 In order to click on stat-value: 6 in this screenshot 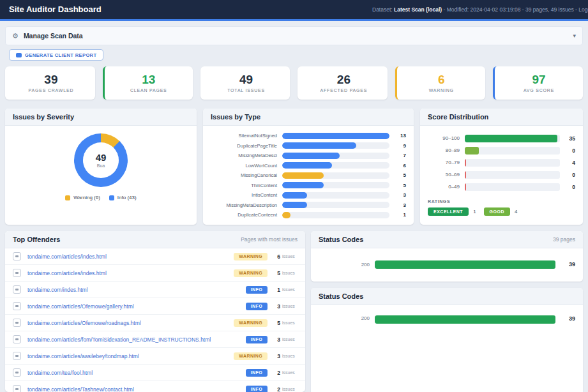, I will do `click(442, 79)`.